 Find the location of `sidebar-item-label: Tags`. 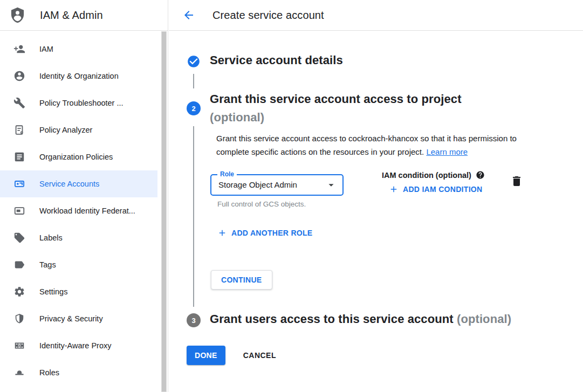

sidebar-item-label: Tags is located at coordinates (47, 265).